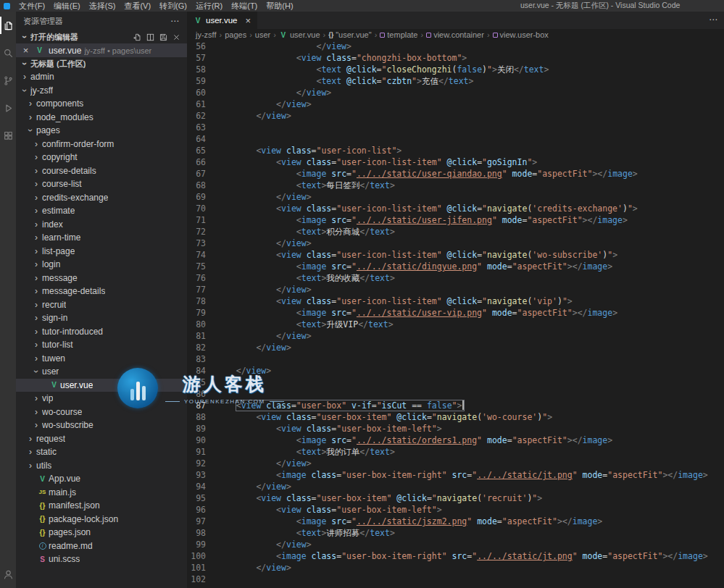 The image size is (724, 588). Describe the element at coordinates (244, 6) in the screenshot. I see `menu-item: 终端(T)` at that location.